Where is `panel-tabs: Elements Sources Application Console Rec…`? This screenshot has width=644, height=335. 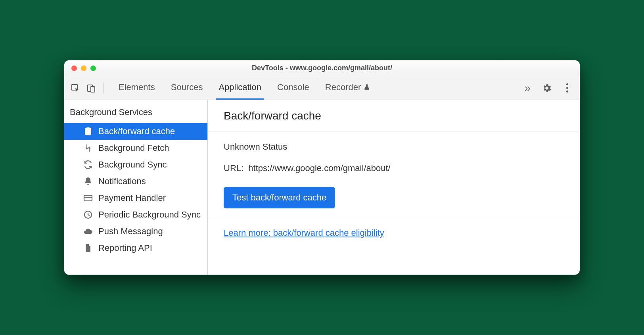
panel-tabs: Elements Sources Application Console Rec… is located at coordinates (244, 88).